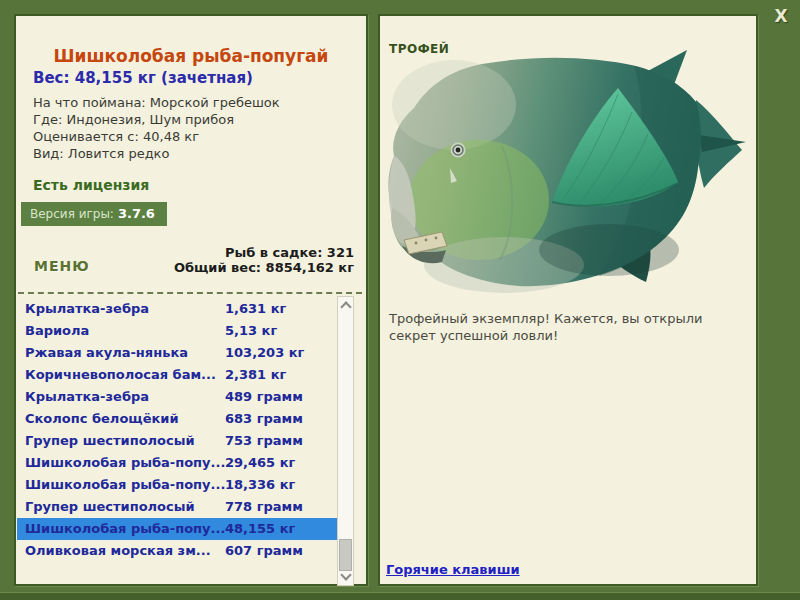 This screenshot has width=800, height=600. Describe the element at coordinates (260, 485) in the screenshot. I see `fish-weight: 18,336 кг` at that location.